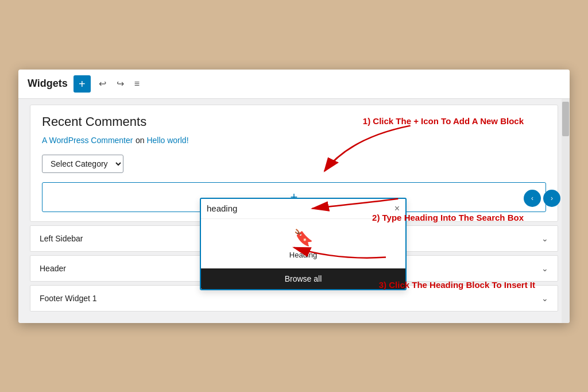 This screenshot has width=588, height=392. Describe the element at coordinates (532, 198) in the screenshot. I see `prev-circle: ‹` at that location.